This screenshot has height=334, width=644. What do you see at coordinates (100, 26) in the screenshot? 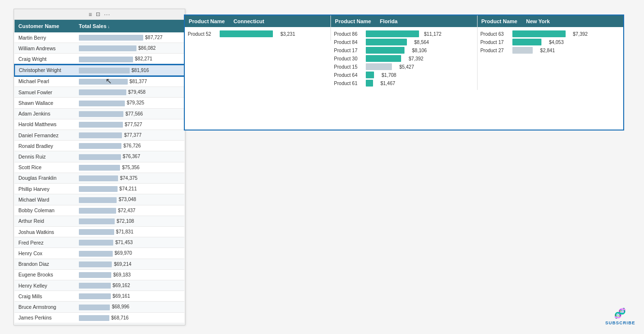
I see `table-header-row: Customer Name Total Sales` at bounding box center [100, 26].